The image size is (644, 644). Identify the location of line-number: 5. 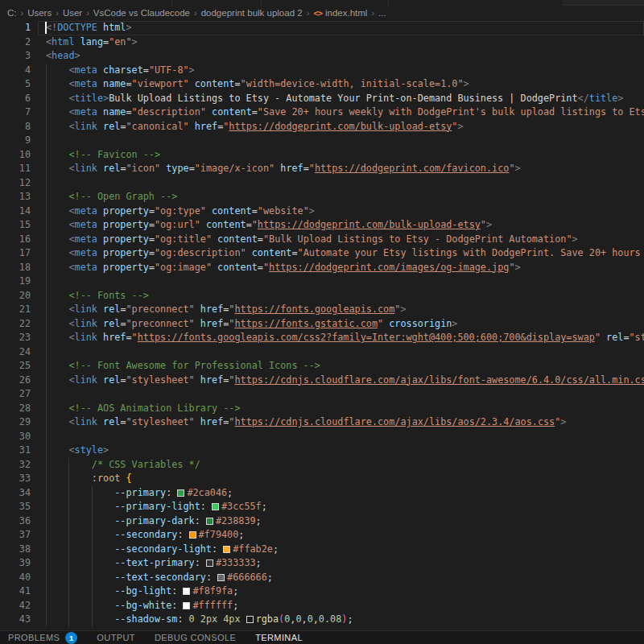
(15, 85).